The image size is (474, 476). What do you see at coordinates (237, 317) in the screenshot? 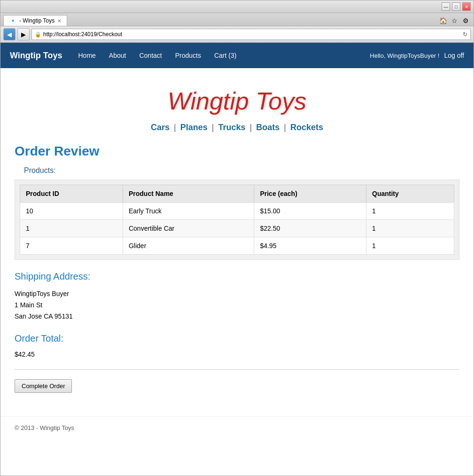
I see `shipping-line2: San Jose CA 95131` at bounding box center [237, 317].